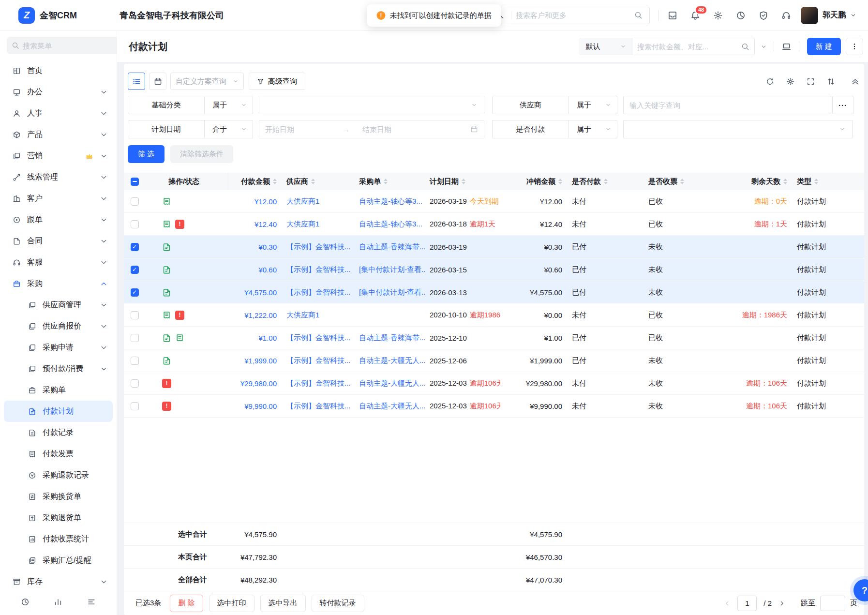  What do you see at coordinates (745, 46) in the screenshot?
I see `search-icon` at bounding box center [745, 46].